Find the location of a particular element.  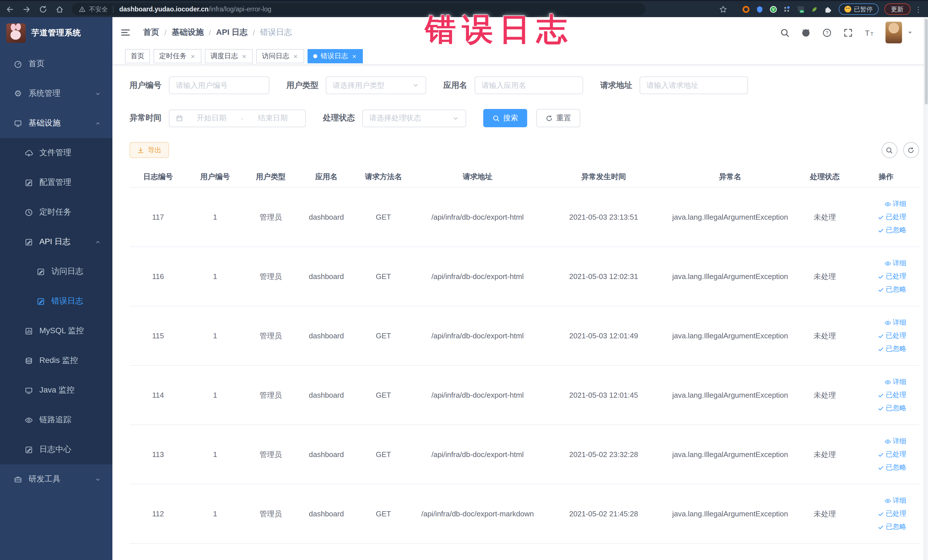

sidebar-item-api-log: API 日志 is located at coordinates (56, 242).